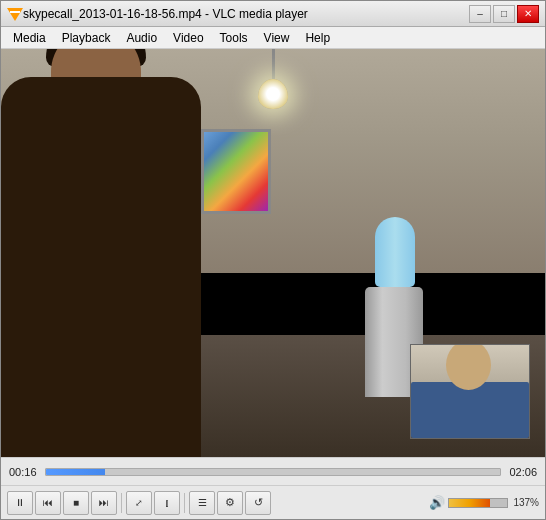 This screenshot has width=546, height=520. What do you see at coordinates (230, 503) in the screenshot?
I see `extended-settings-button: ⚙` at bounding box center [230, 503].